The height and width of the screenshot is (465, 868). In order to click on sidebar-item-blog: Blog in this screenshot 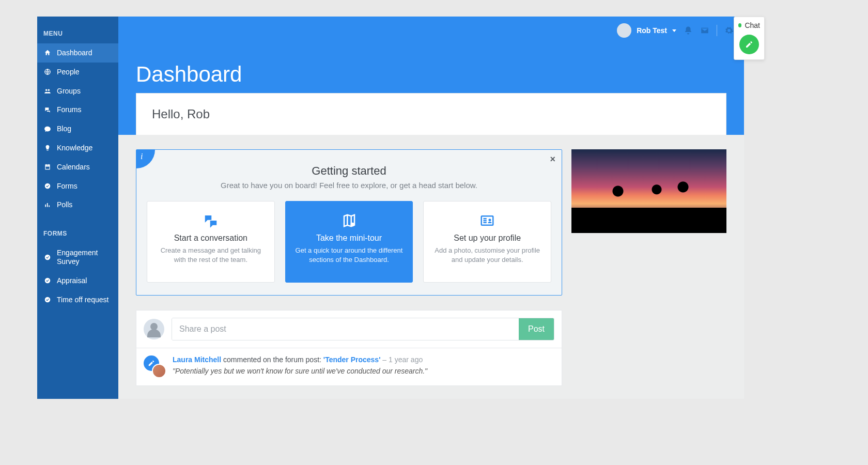, I will do `click(78, 129)`.